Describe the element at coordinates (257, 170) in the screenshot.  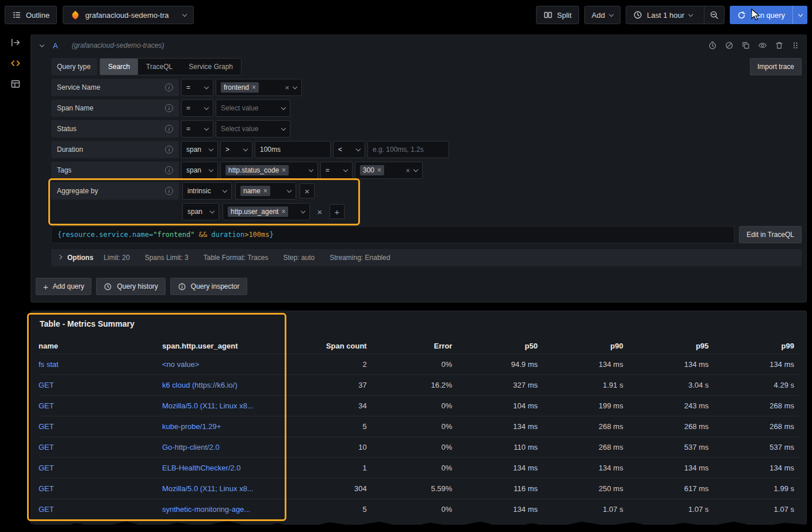
I see `value-chip: http.status_code ×` at that location.